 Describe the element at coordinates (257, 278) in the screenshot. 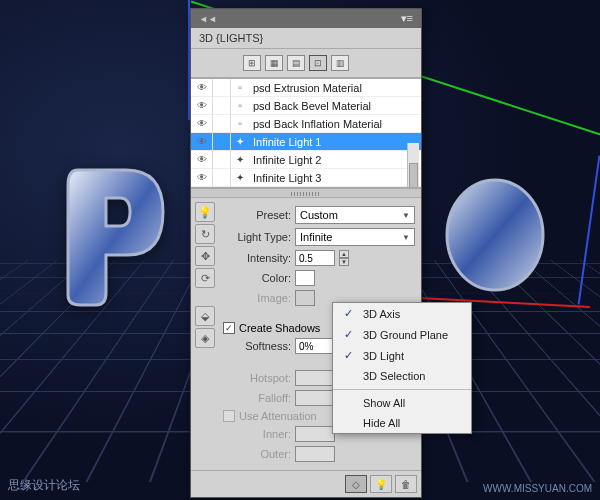

I see `color-label: Color:` at that location.